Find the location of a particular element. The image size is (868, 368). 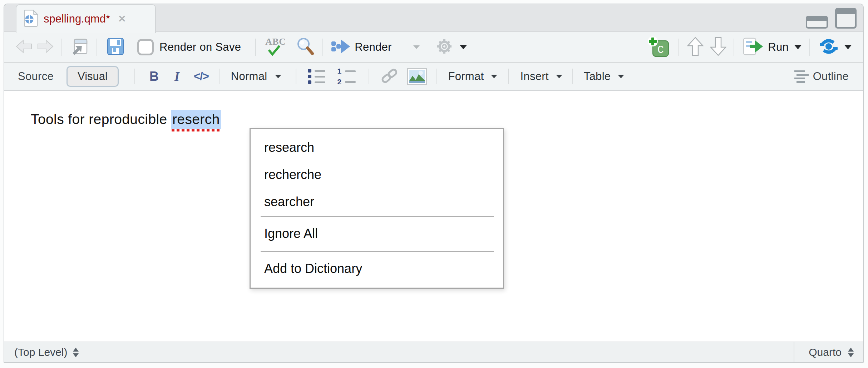

suggestion-searcher: searcher is located at coordinates (377, 202).